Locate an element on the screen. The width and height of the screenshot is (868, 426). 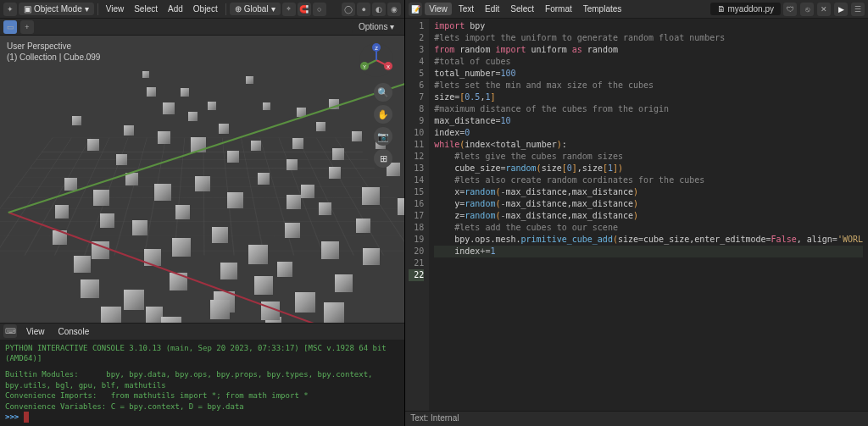
file-icon: 🗎 is located at coordinates (721, 8).